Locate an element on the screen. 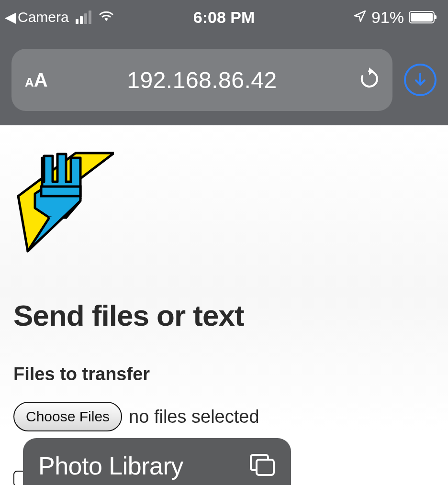 This screenshot has width=448, height=485. battery-icon is located at coordinates (422, 17).